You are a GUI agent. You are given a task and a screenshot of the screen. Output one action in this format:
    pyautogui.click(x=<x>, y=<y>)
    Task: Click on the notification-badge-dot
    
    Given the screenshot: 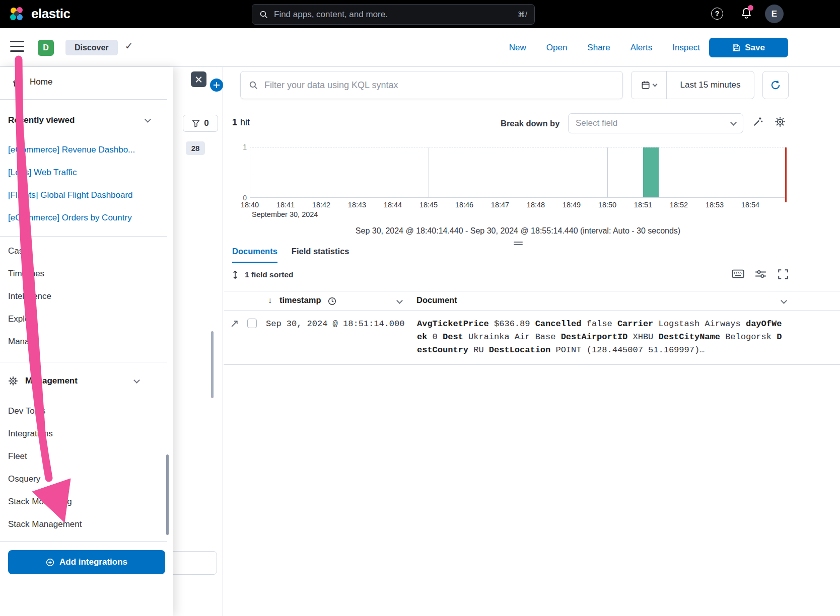 What is the action you would take?
    pyautogui.click(x=750, y=8)
    